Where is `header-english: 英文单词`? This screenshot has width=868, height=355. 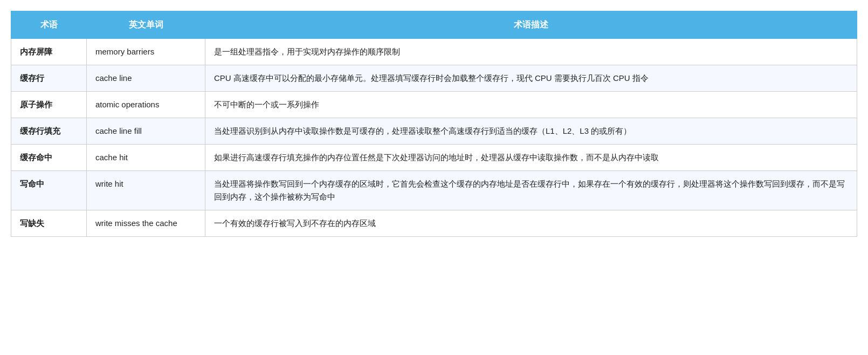
header-english: 英文单词 is located at coordinates (146, 25).